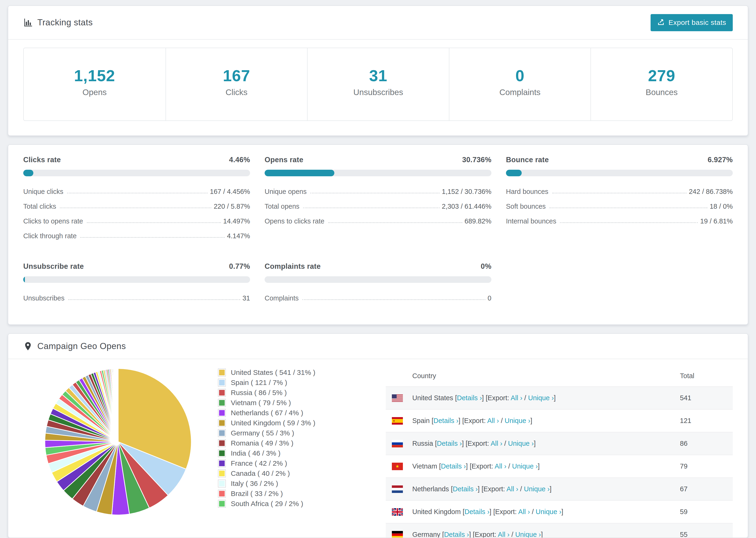 Image resolution: width=756 pixels, height=538 pixels. Describe the element at coordinates (479, 443) in the screenshot. I see `export-label: Export:` at that location.